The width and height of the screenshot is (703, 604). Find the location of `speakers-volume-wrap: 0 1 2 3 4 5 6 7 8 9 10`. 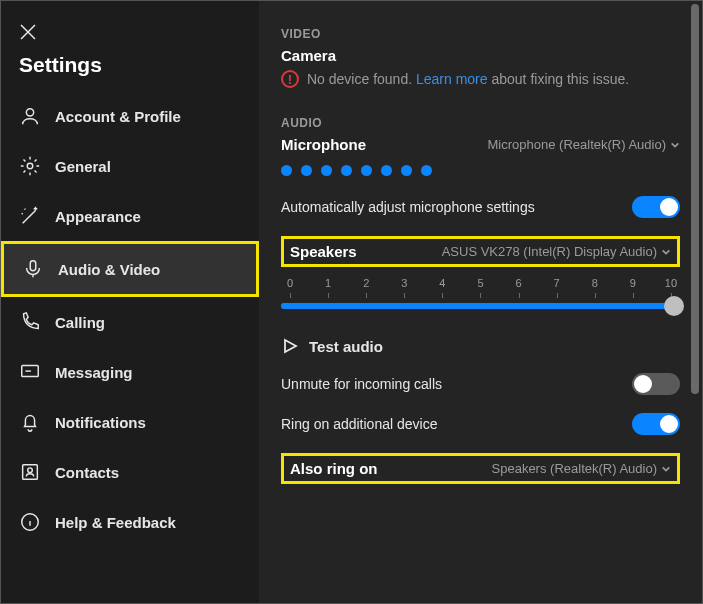

speakers-volume-wrap: 0 1 2 3 4 5 6 7 8 9 10 is located at coordinates (480, 293).